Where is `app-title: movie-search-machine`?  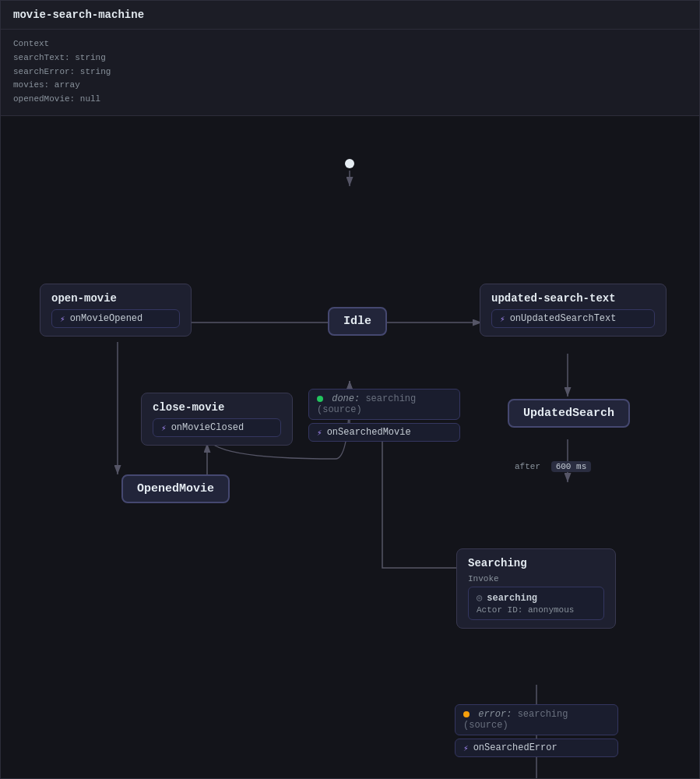 app-title: movie-search-machine is located at coordinates (79, 15).